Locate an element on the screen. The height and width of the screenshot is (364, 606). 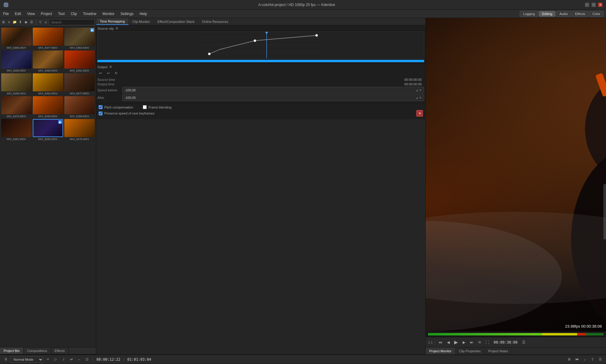
pitch-compensation-checkbox is located at coordinates (100, 107).